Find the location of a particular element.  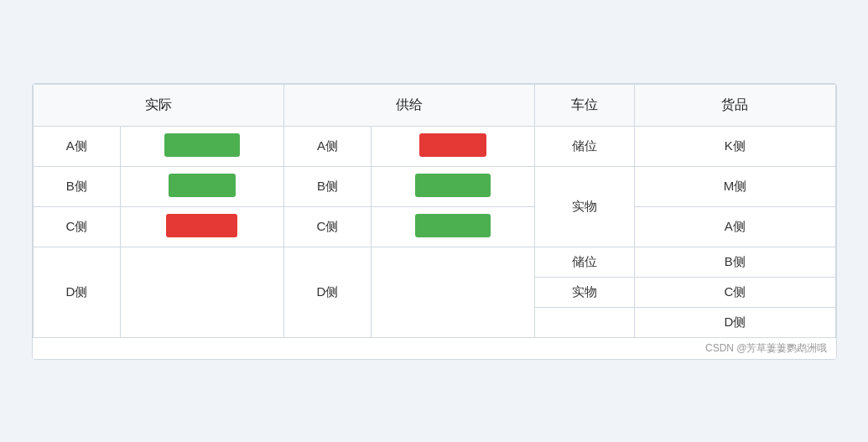

carwei-shiwu-d: 实物 is located at coordinates (585, 292).